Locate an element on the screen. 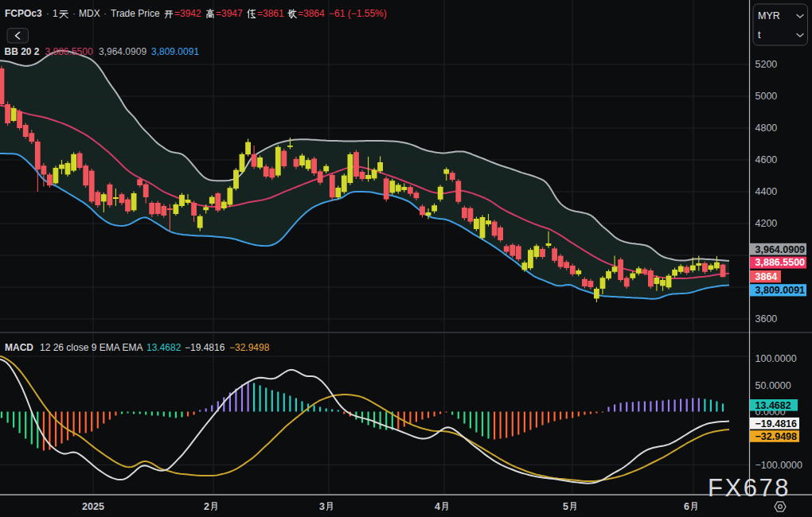 This screenshot has height=517, width=812. svg-text: =3864 is located at coordinates (311, 14).